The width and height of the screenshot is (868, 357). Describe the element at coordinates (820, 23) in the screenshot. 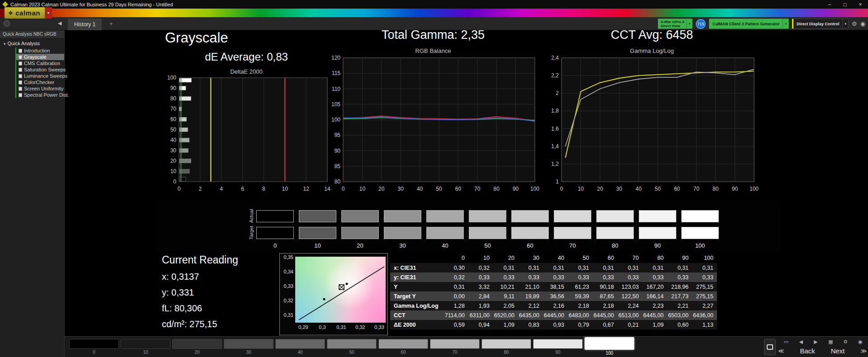

I see `display-control-button: Direct Display Control ▾` at that location.